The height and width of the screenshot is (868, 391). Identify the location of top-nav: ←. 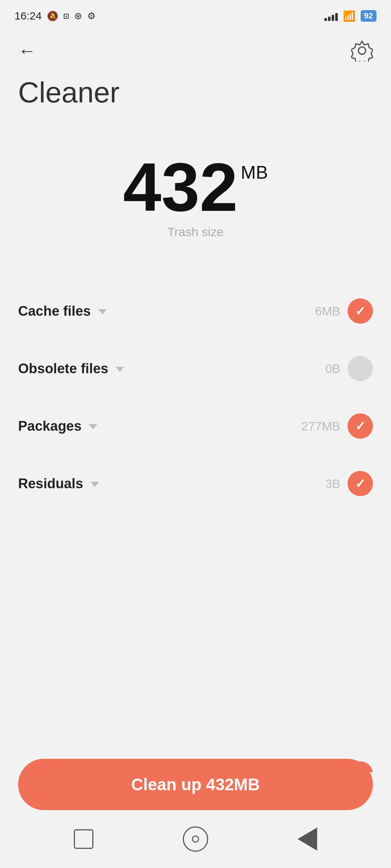
(196, 47).